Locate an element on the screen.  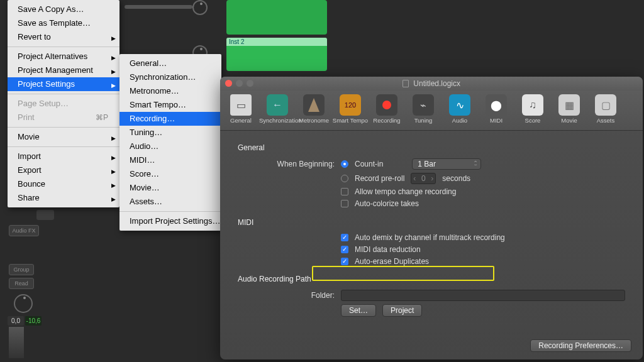
tab-label: Movie is located at coordinates (569, 121).